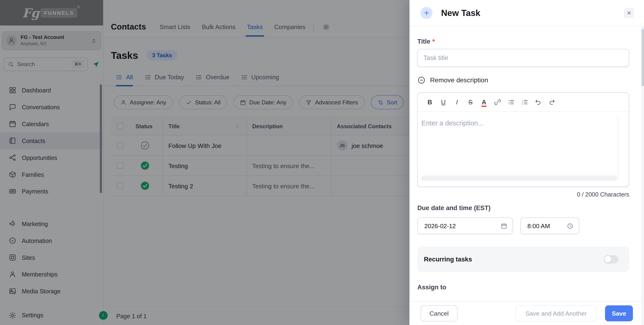  I want to click on modal-header: New Task, so click(527, 13).